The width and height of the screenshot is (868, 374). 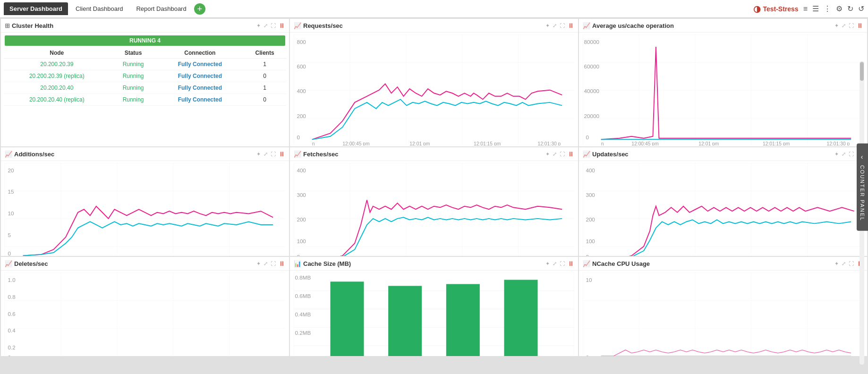 I want to click on svg-text: n, so click(x=314, y=144).